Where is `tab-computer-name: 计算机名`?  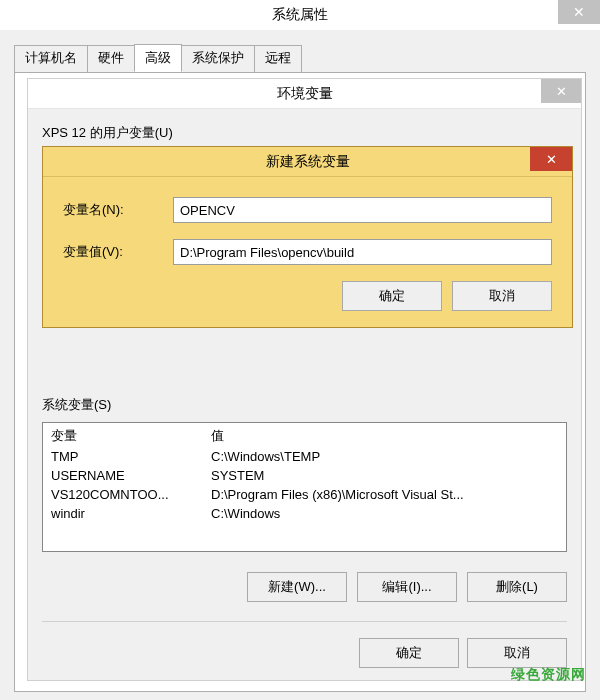
tab-computer-name: 计算机名 is located at coordinates (51, 59).